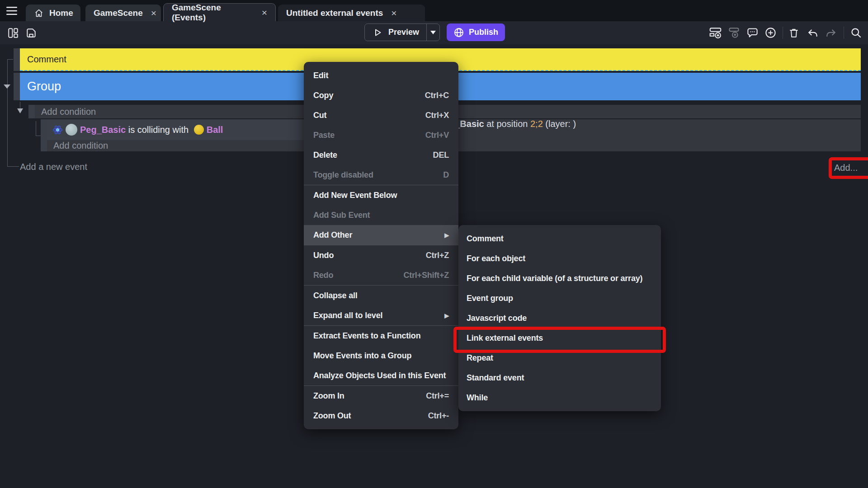 This screenshot has height=488, width=868. I want to click on tab-bar: Home GameScene × GameScene (Events) × Un…, so click(434, 11).